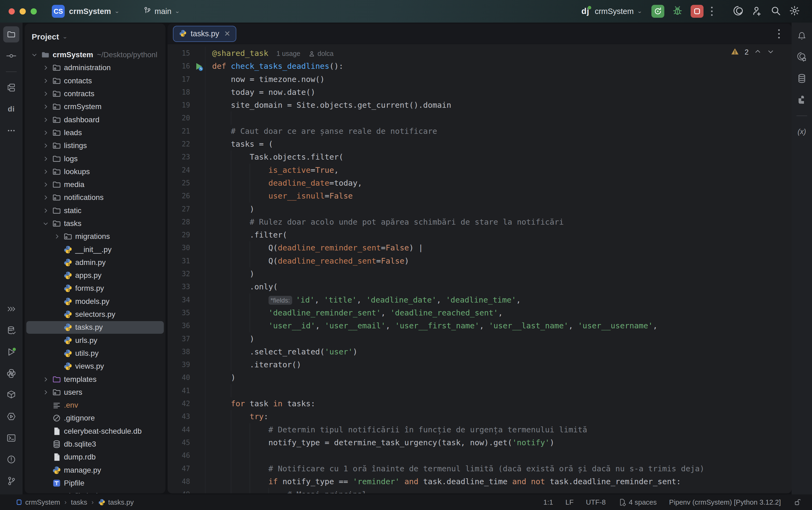  I want to click on git-icon, so click(11, 481).